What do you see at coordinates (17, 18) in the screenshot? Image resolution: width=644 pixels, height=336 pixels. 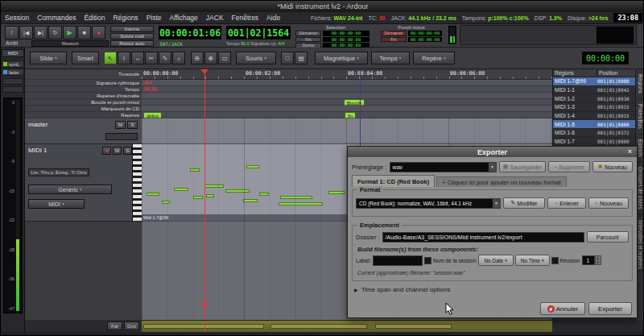 I see `menu-item: Session` at bounding box center [17, 18].